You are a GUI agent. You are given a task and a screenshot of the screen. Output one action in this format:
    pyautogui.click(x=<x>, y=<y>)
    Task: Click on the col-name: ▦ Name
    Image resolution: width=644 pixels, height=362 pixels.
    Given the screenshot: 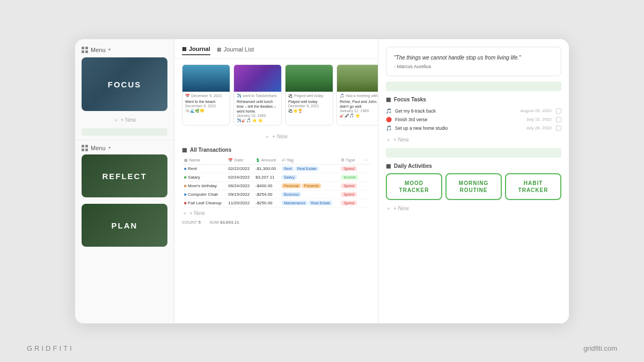 What is the action you would take?
    pyautogui.click(x=204, y=160)
    